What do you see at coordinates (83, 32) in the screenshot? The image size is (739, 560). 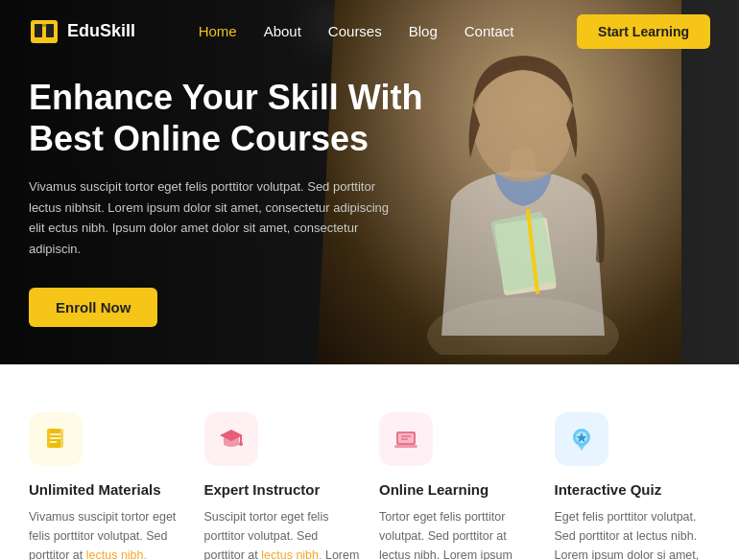 I see `logo: EduSkill` at bounding box center [83, 32].